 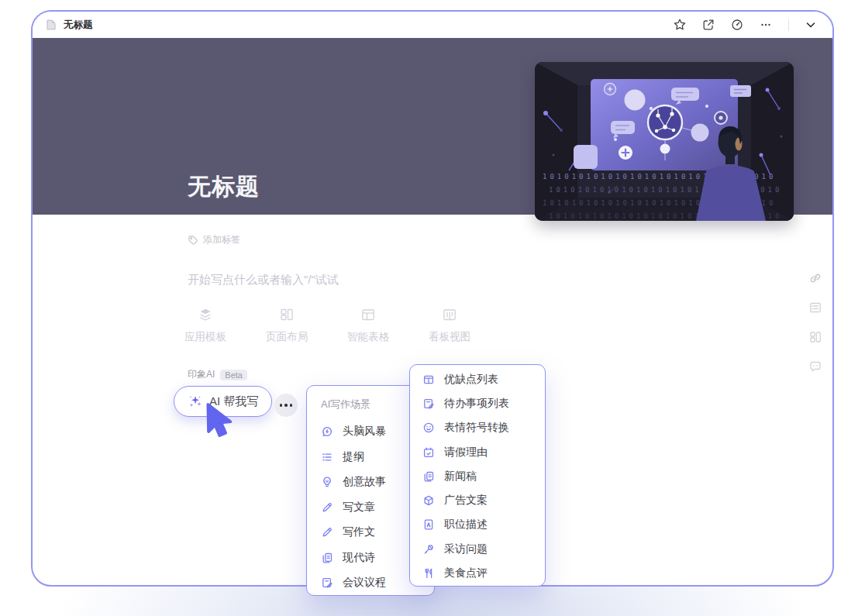 I want to click on star-icon, so click(x=680, y=25).